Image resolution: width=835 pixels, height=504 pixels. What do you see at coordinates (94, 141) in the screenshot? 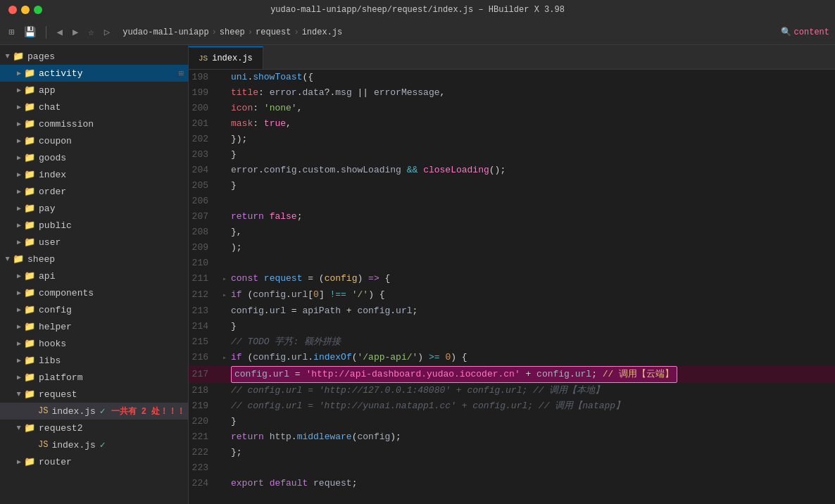
I see `sidebar-item-coupon: ▶ 📁 coupon` at bounding box center [94, 141].